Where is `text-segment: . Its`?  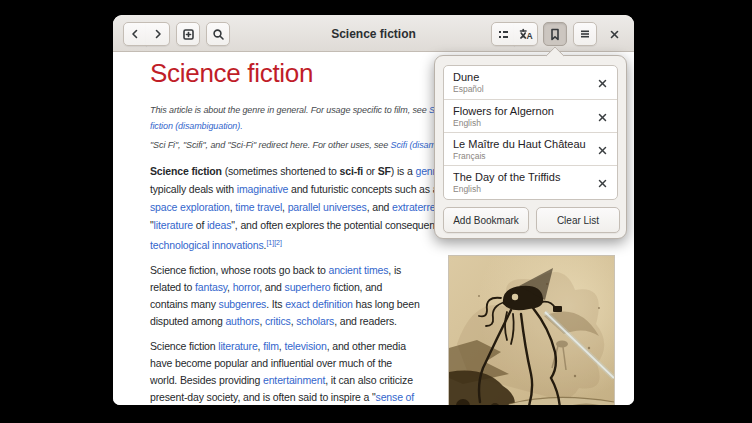 text-segment: . Its is located at coordinates (276, 304).